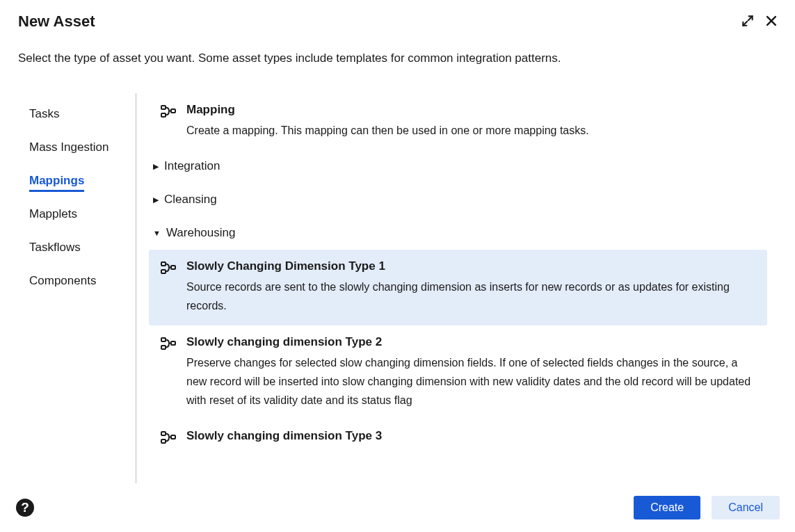 The width and height of the screenshot is (795, 532). Describe the element at coordinates (191, 200) in the screenshot. I see `section-label: Cleansing` at that location.